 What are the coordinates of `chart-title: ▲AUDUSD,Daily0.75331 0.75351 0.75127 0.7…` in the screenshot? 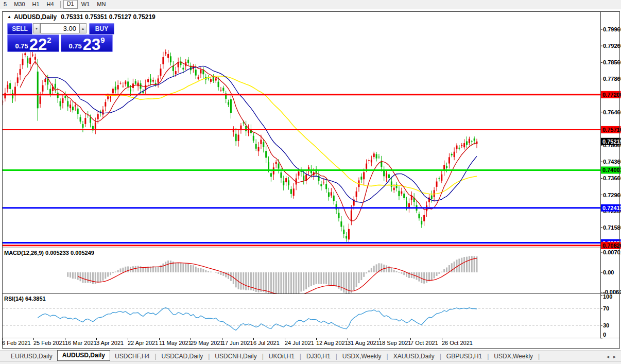 It's located at (81, 17).